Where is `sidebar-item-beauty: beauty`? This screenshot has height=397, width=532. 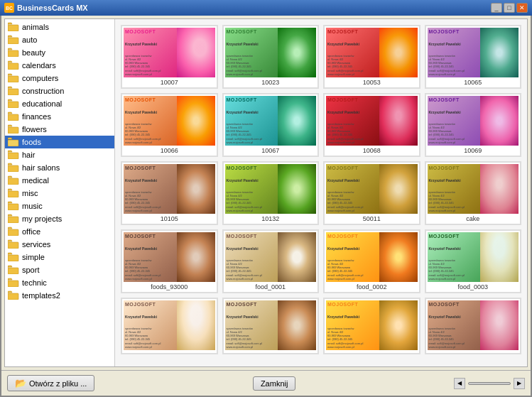 sidebar-item-beauty: beauty is located at coordinates (60, 53).